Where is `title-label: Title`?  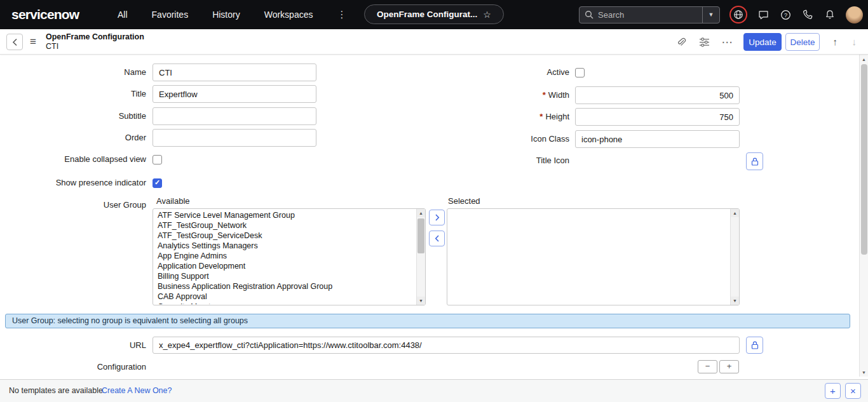 title-label: Title is located at coordinates (79, 94).